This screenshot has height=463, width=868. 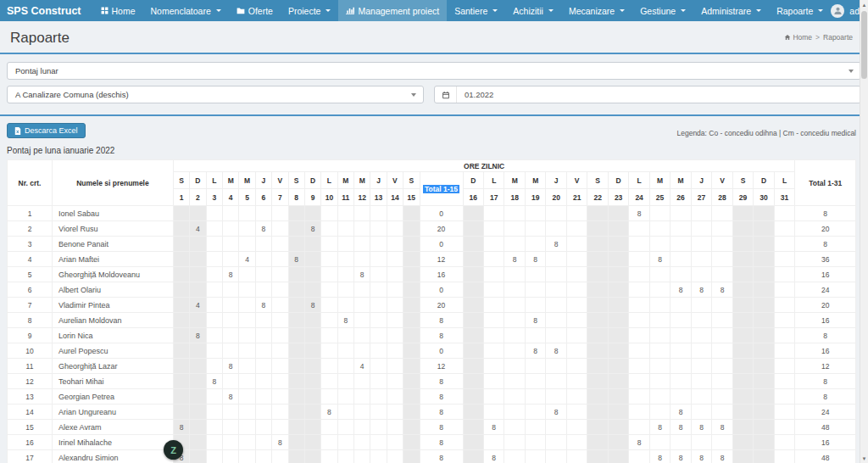 What do you see at coordinates (597, 10) in the screenshot?
I see `nav-item-mecanizare: Mecanizare` at bounding box center [597, 10].